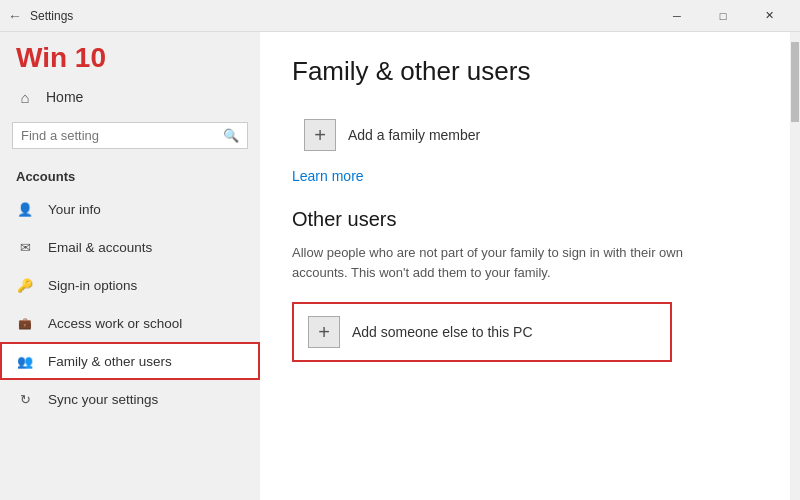 The image size is (800, 500). What do you see at coordinates (119, 136) in the screenshot?
I see `search-input` at bounding box center [119, 136].